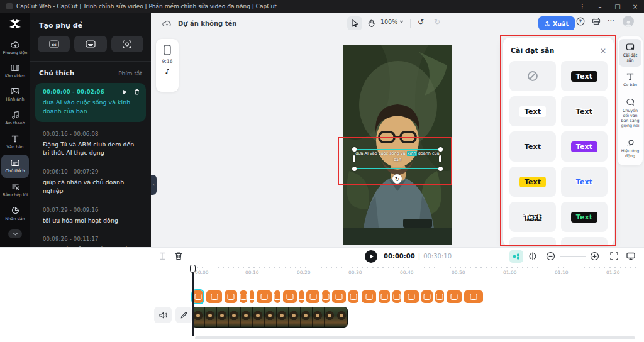  I want to click on cc-captions-button: cc, so click(54, 44).